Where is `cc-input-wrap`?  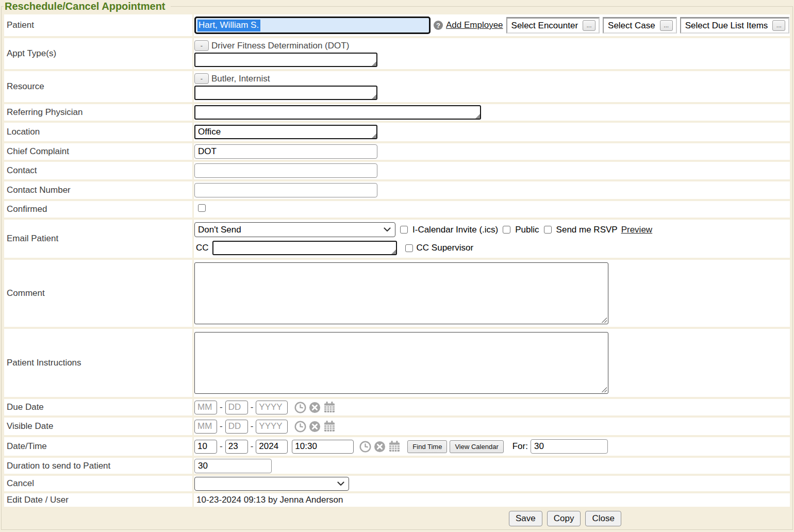 cc-input-wrap is located at coordinates (305, 248).